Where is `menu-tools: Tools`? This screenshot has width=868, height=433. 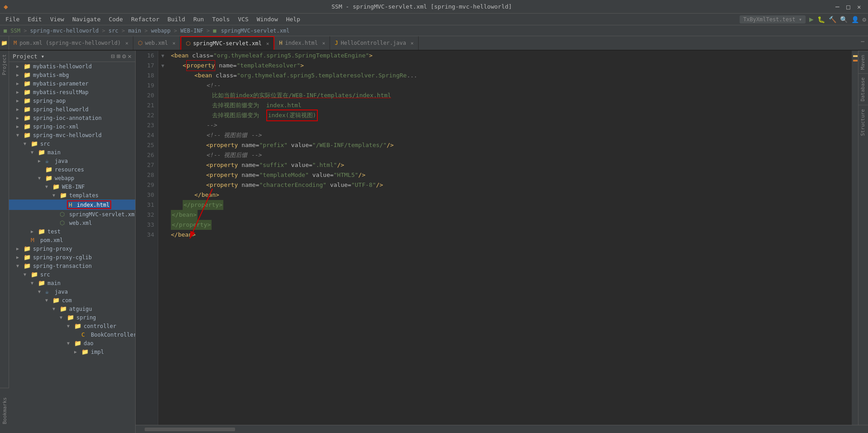 menu-tools: Tools is located at coordinates (221, 19).